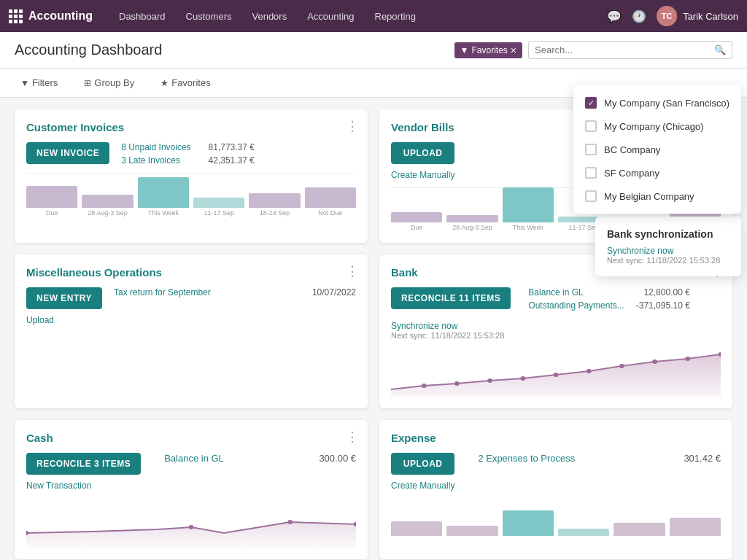  Describe the element at coordinates (156, 147) in the screenshot. I see `unpaid-invoices-link: 8 Unpaid Invoices` at that location.